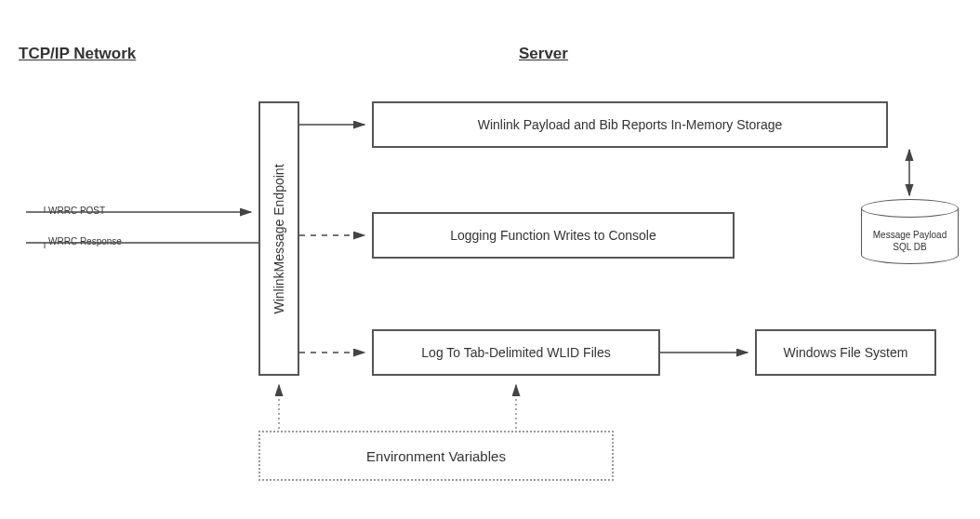 Image resolution: width=980 pixels, height=519 pixels. I want to click on box-storage: Winlink Payload and Bib Reports In-Memor…, so click(630, 125).